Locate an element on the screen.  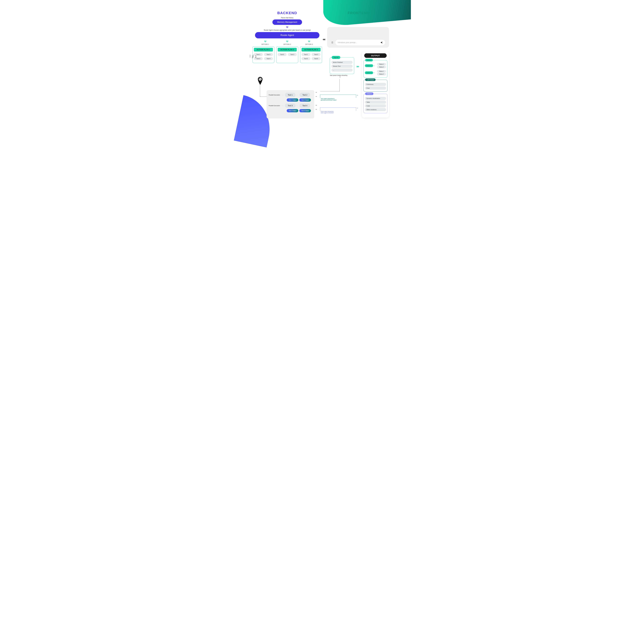
signal-chip: ... is located at coordinates (342, 70).